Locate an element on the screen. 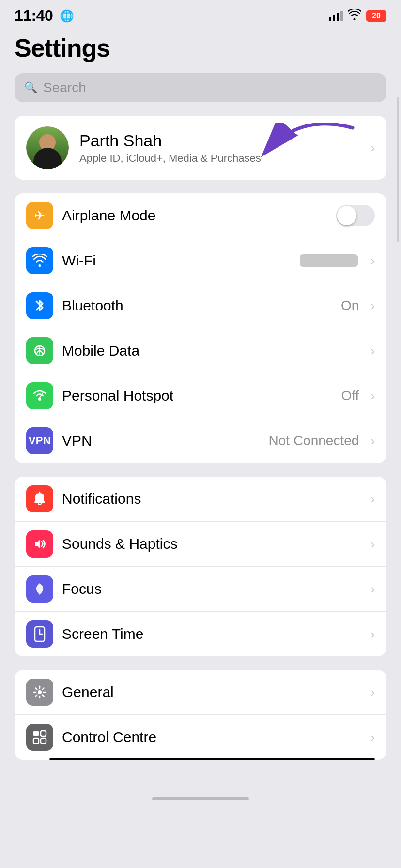  mobile-data-icon is located at coordinates (40, 351).